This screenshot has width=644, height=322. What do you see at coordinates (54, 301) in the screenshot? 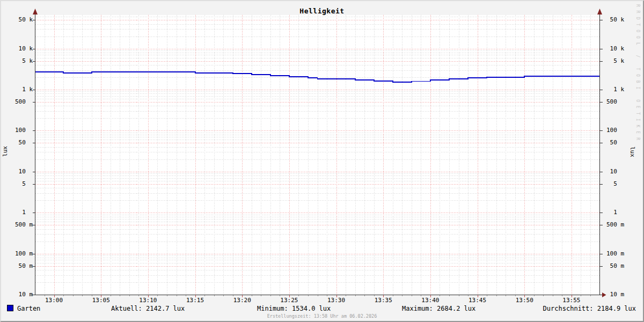
I see `x-tick-label: 13:00` at bounding box center [54, 301].